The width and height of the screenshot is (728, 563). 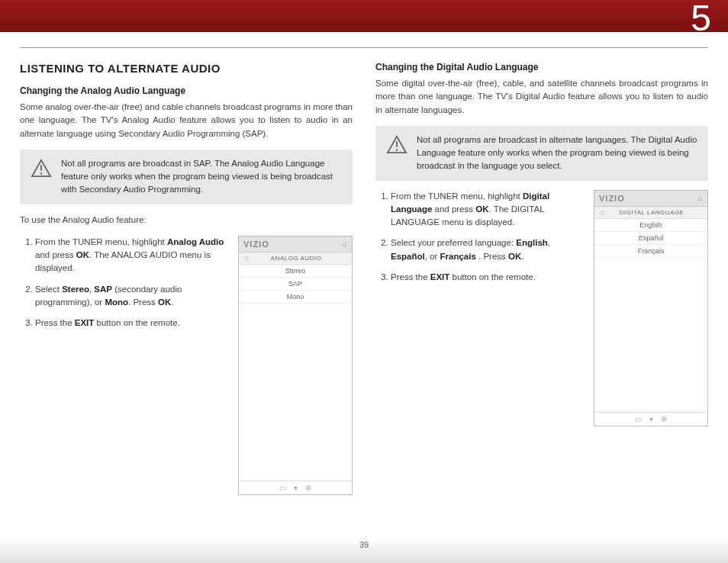 I want to click on right-intro: Some digital over-the-air (free), cable,…, so click(x=542, y=97).